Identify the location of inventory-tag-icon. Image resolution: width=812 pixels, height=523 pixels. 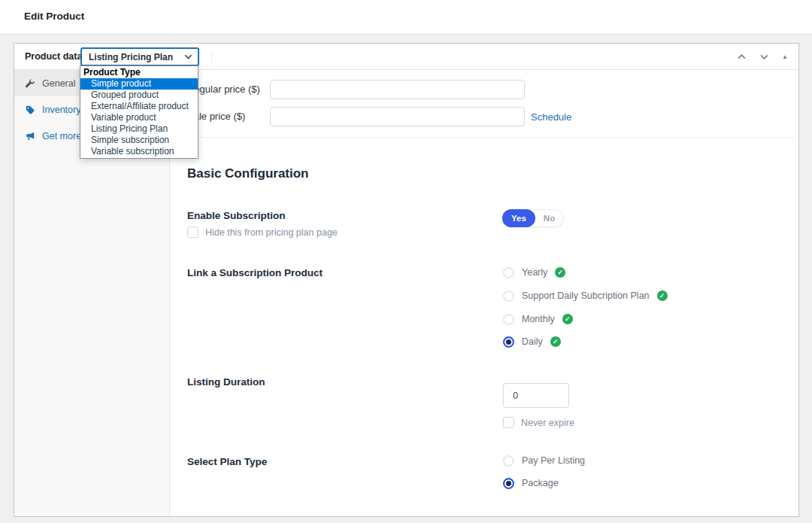
(30, 110).